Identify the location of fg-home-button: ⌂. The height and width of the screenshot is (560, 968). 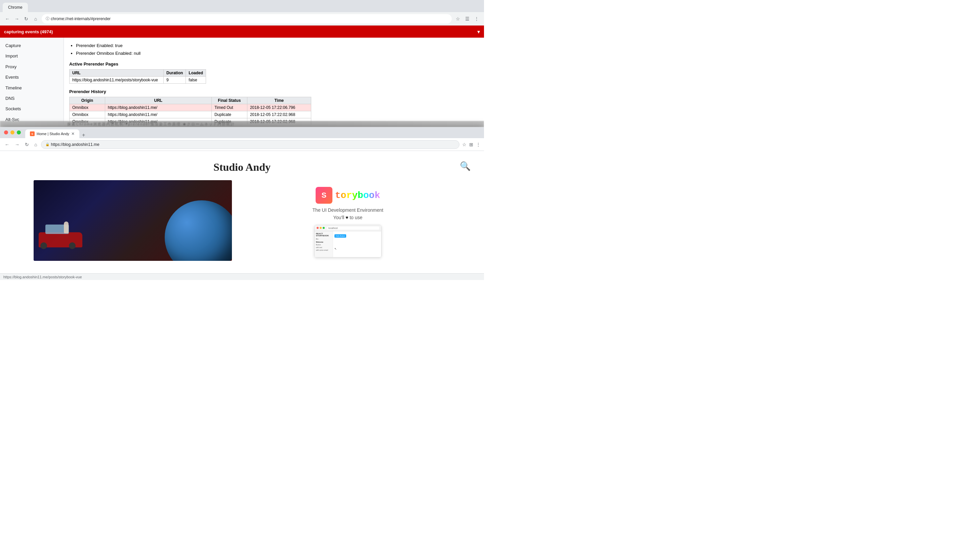
(36, 144).